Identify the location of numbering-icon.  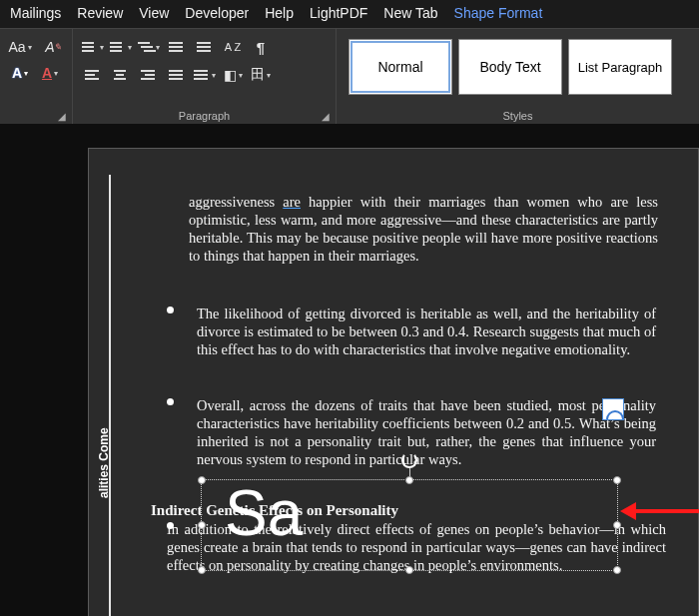
(118, 47).